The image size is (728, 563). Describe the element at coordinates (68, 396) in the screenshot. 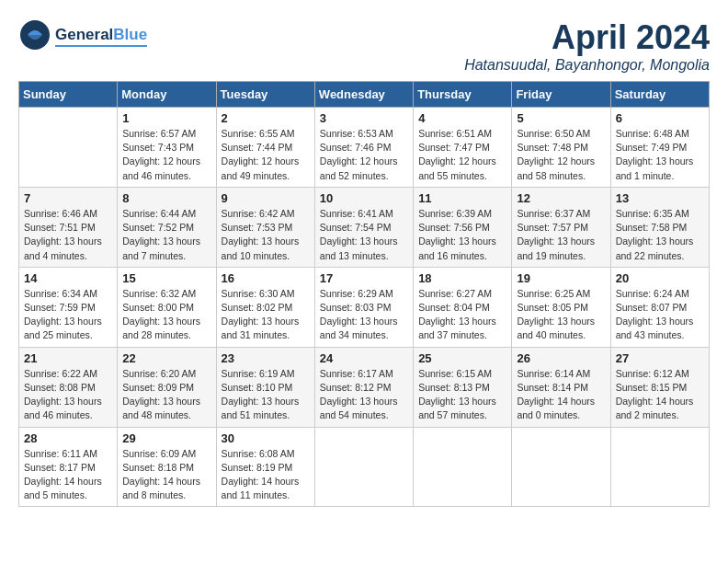

I see `day-info: Sunrise: 6:22 AM Sunset: 8:08 PM Dayligh…` at that location.